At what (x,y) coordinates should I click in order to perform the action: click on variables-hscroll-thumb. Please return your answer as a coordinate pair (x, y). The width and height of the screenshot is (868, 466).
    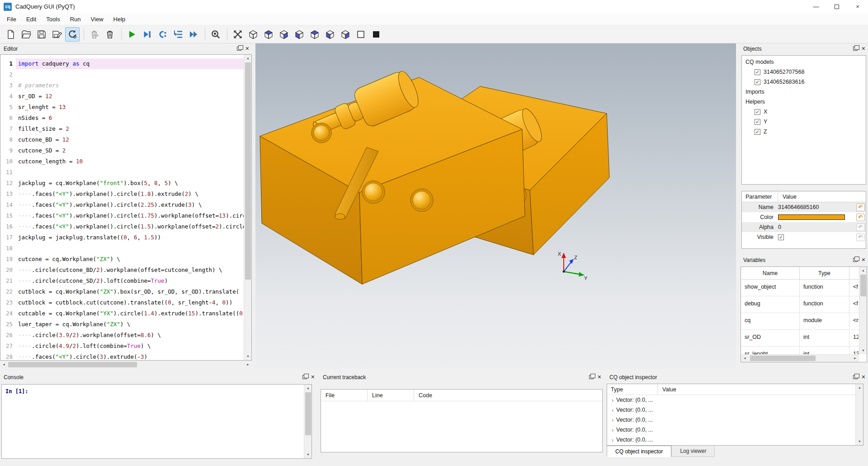
    Looking at the image, I should click on (783, 358).